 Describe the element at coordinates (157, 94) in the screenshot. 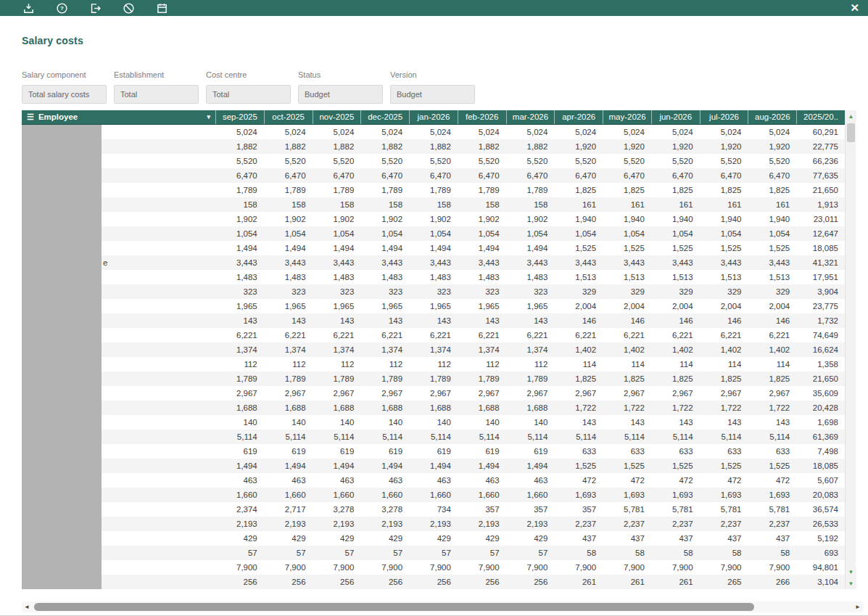

I see `establishment-dropdown: Total` at that location.